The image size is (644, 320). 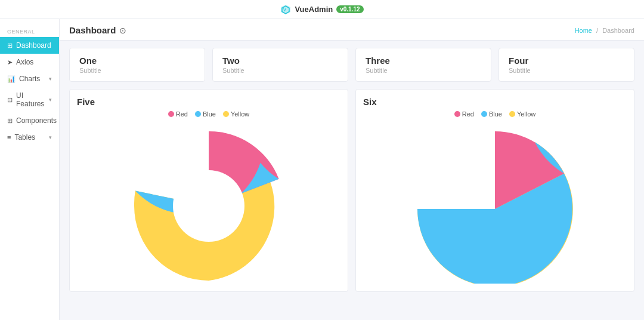 I want to click on legend-six-yellow-label: Yellow, so click(x=526, y=114).